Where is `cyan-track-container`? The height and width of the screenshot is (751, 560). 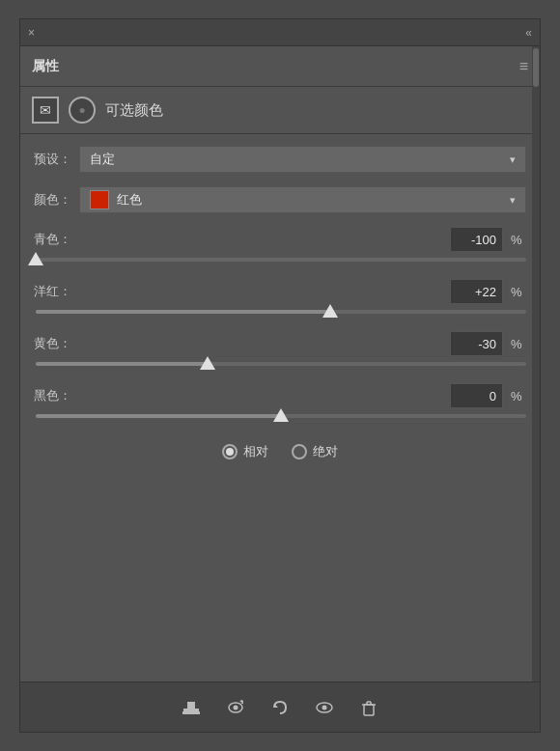
cyan-track-container is located at coordinates (280, 260).